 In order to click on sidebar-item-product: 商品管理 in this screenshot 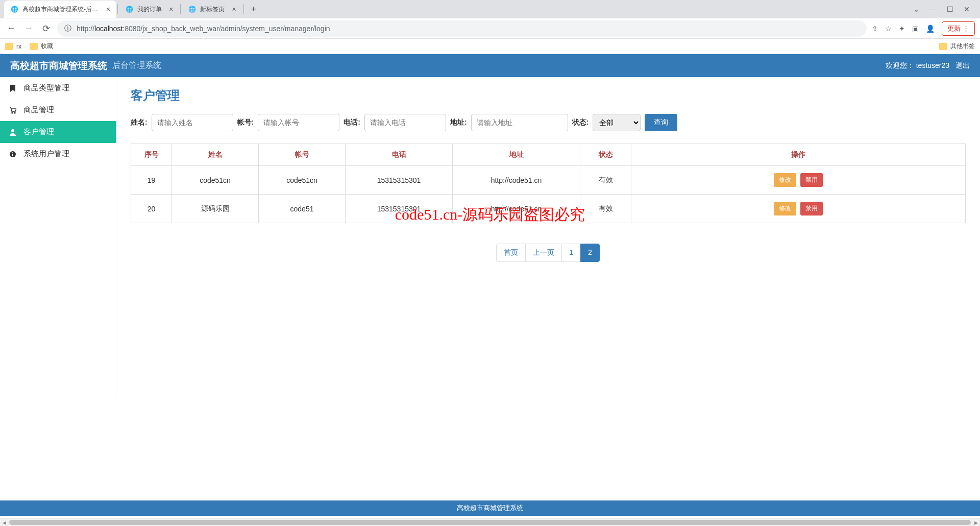, I will do `click(58, 110)`.